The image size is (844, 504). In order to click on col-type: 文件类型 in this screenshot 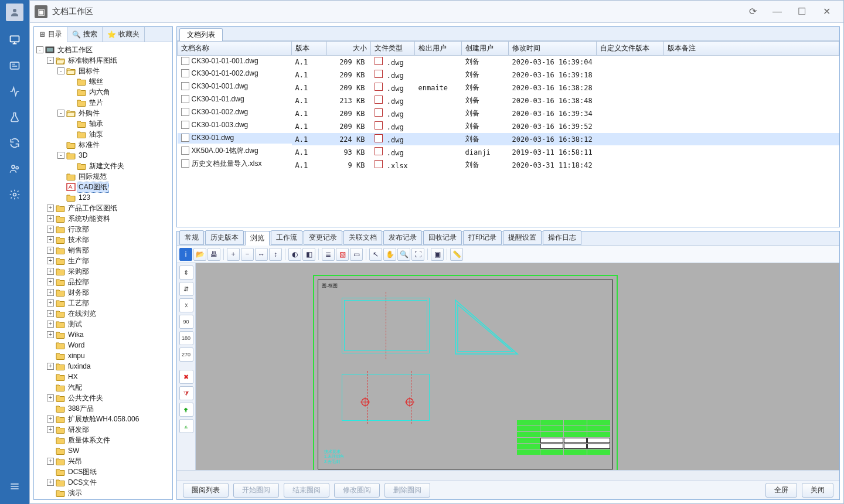, I will do `click(393, 49)`.